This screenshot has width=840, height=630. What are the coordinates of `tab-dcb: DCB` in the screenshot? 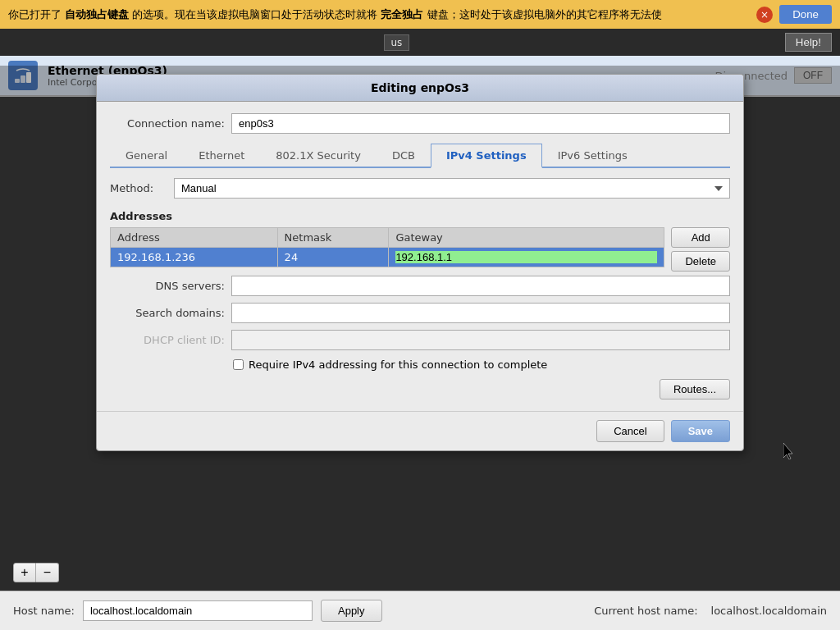 It's located at (404, 155).